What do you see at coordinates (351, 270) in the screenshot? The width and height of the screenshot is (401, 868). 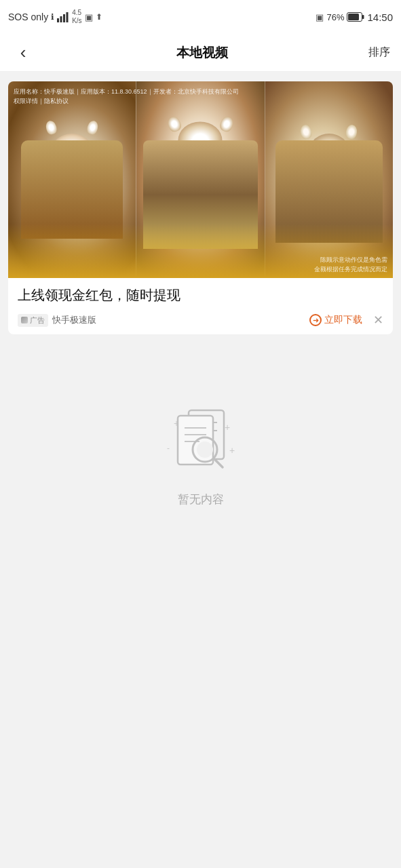 I see `watermark-bottom-2: 金额根据任务完成情况而定` at bounding box center [351, 270].